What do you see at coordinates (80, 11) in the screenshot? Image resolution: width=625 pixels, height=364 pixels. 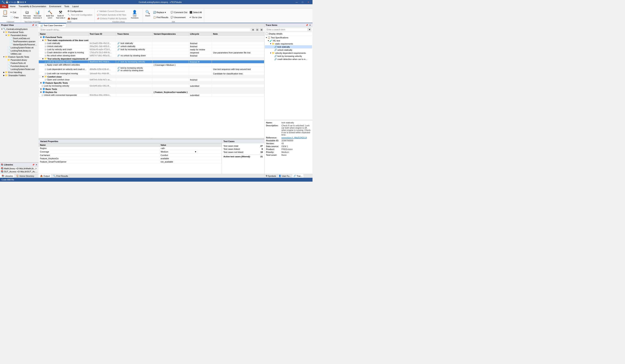 I see `configuration-button: ⚙ Configuration` at bounding box center [80, 11].